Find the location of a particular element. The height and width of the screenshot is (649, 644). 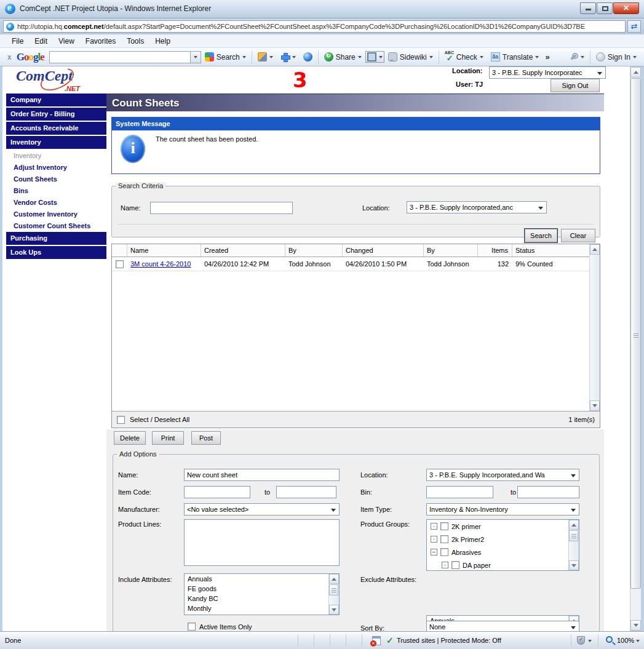

list-item: Kandy BC is located at coordinates (262, 599).